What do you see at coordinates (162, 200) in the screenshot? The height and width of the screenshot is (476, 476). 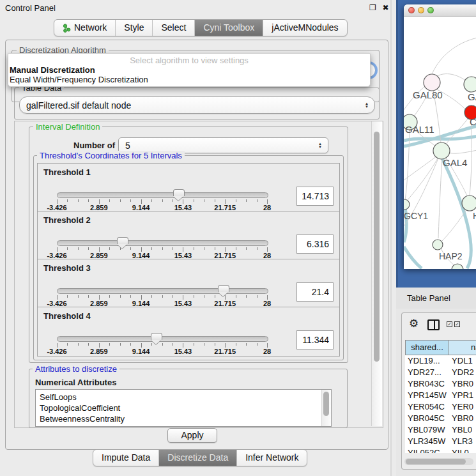 I see `threshold-1-slider: -3.4262.8599.14415.4321.71528` at bounding box center [162, 200].